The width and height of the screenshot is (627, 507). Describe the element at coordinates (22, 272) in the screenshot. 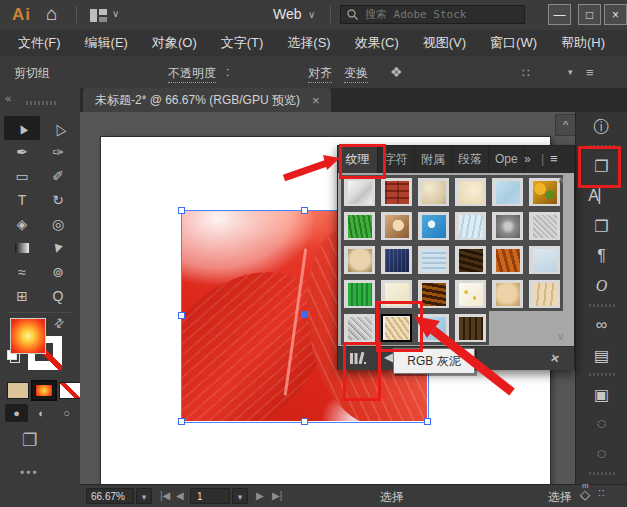

I see `width-tool: ≈` at that location.